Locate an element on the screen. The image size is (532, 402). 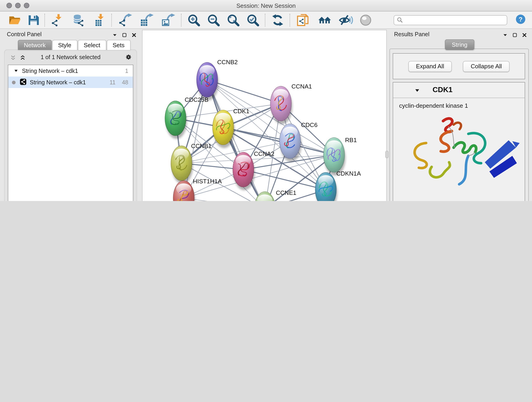
zoom-selected-icon is located at coordinates (253, 20).